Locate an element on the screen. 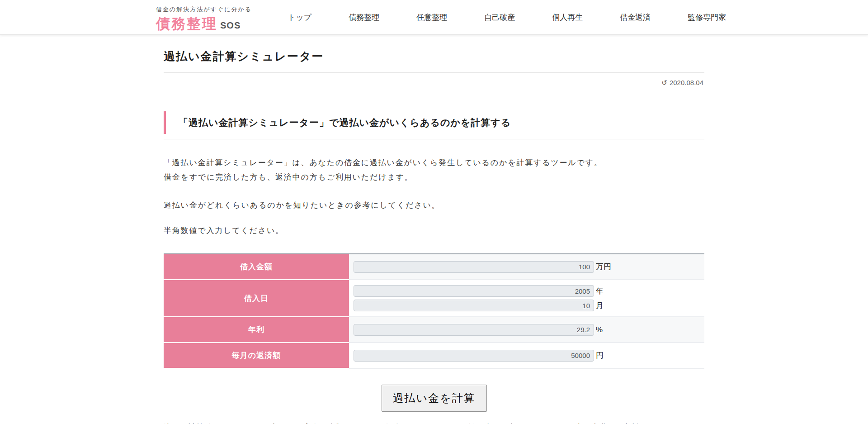 This screenshot has height=424, width=868. row-fields: % is located at coordinates (527, 330).